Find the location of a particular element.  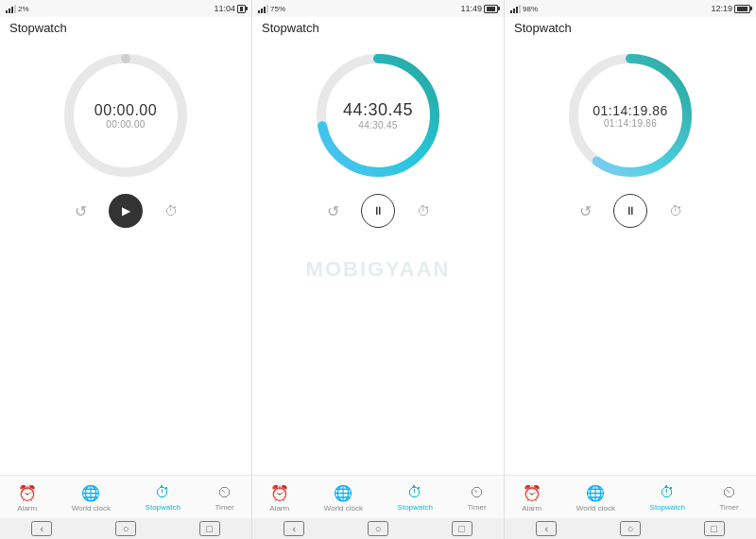

bottom-nav-3: ⏰ Alarm 🌐 World clock ⏱ Stopwatch ⏲ Time… is located at coordinates (630, 496).